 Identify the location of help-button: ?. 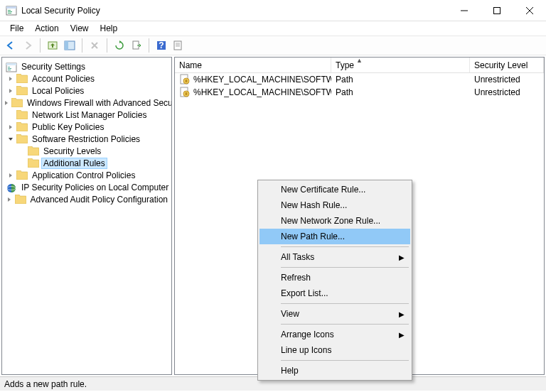
(161, 45).